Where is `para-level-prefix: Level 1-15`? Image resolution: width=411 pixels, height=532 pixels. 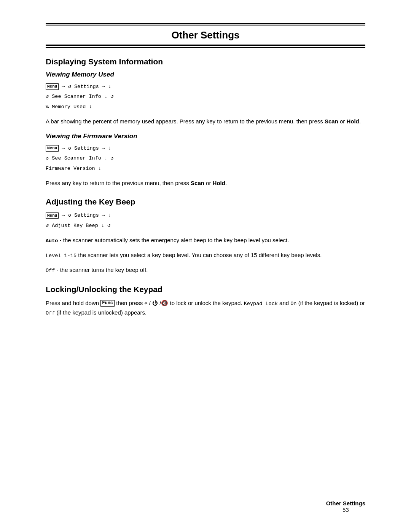
para-level-prefix: Level 1-15 is located at coordinates (61, 256).